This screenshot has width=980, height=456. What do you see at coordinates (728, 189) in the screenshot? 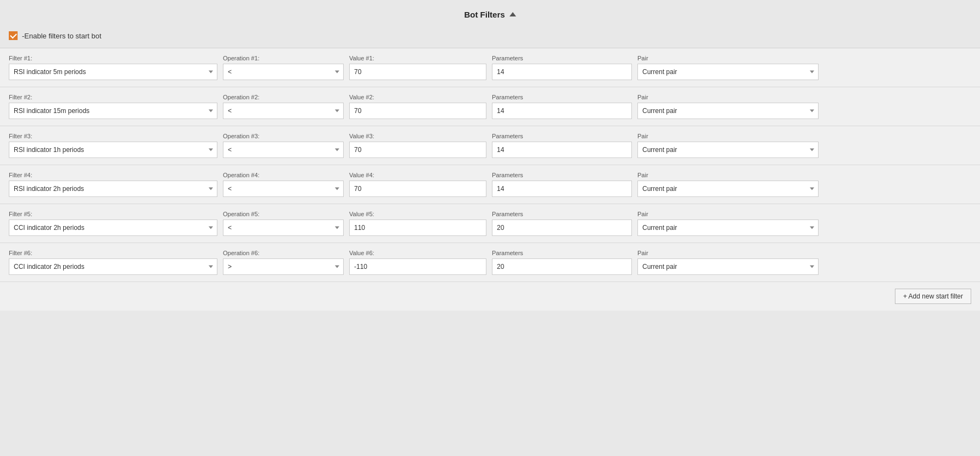
I see `pair-select-4: Current pair BTC/USDT ETH/USDT` at bounding box center [728, 189].